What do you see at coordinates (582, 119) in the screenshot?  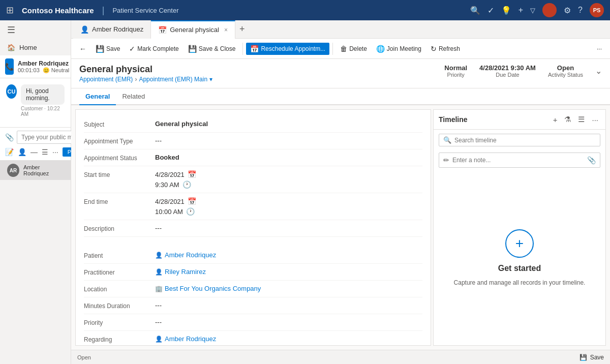 I see `timeline-view-button: ☰` at bounding box center [582, 119].